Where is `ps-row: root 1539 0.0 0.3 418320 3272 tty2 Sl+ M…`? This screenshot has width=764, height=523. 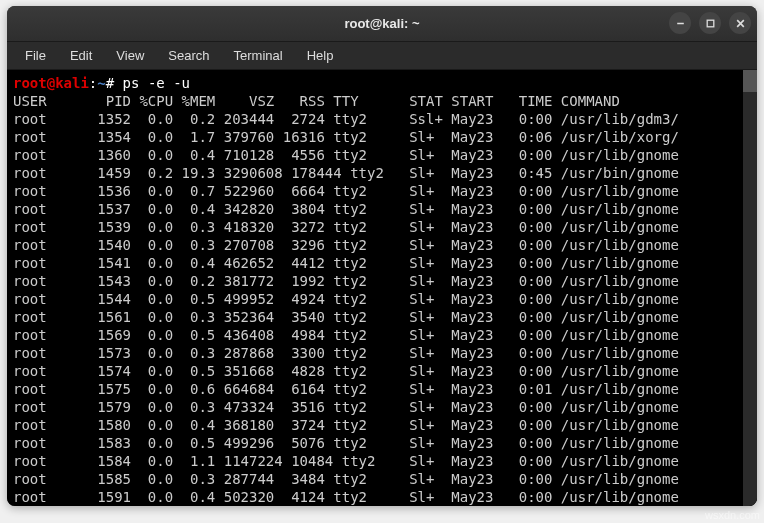
ps-row: root 1539 0.0 0.3 418320 3272 tty2 Sl+ M… is located at coordinates (382, 227).